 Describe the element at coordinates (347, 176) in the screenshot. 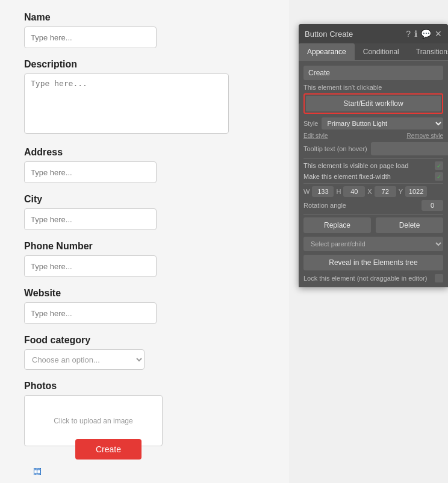

I see `fixed-width-label: Make this element fixed-width` at that location.